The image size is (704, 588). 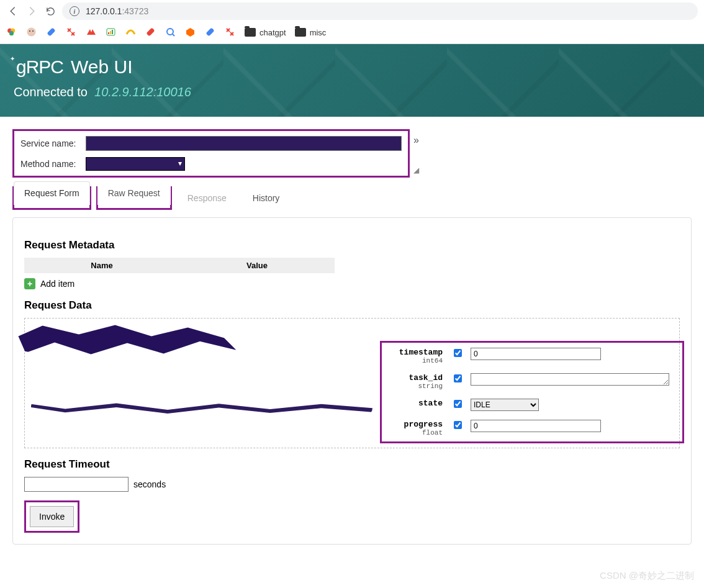 I want to click on url-host: 127.0.0.1, so click(x=104, y=11).